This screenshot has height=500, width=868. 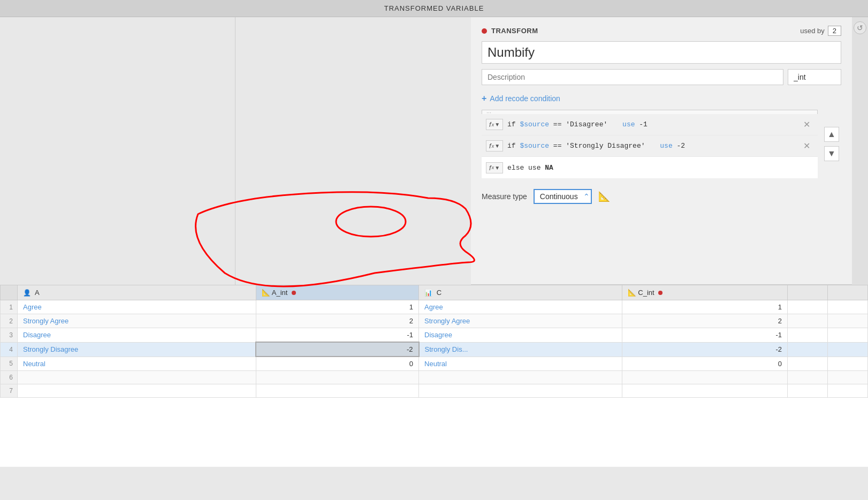 I want to click on row-number: 5, so click(x=9, y=364).